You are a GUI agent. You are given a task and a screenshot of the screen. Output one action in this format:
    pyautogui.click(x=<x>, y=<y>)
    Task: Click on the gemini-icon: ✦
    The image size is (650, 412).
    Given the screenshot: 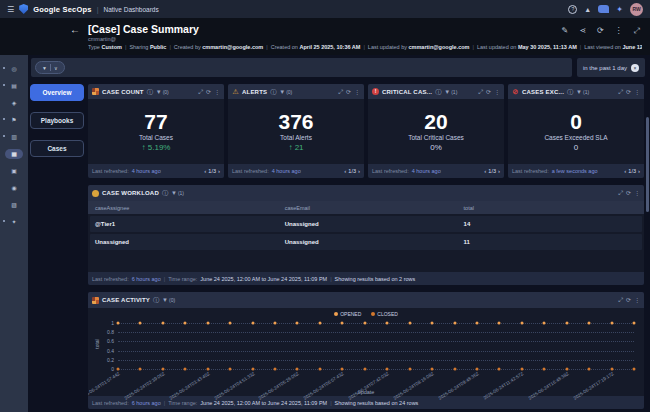 What is the action you would take?
    pyautogui.click(x=620, y=10)
    